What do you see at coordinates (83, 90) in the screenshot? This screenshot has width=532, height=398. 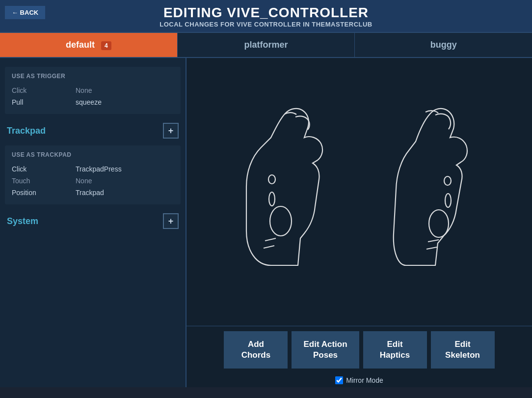 I see `trigger-click-value: None` at bounding box center [83, 90].